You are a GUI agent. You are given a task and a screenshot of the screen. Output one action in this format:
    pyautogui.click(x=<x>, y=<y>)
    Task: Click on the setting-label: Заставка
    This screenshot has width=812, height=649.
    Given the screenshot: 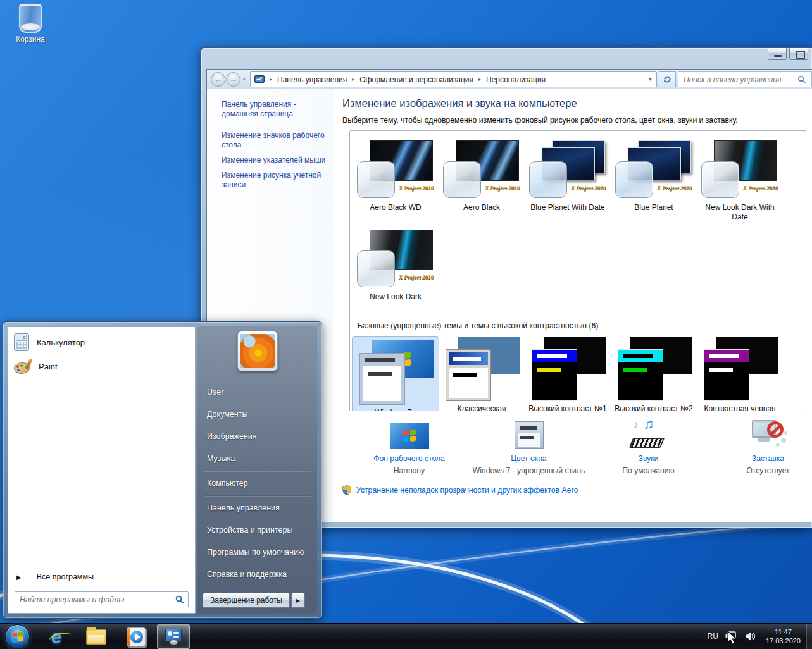 What is the action you would take?
    pyautogui.click(x=760, y=459)
    